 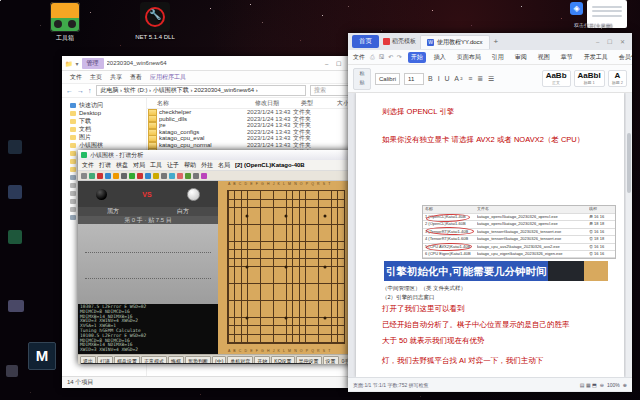 What do you see at coordinates (254, 120) in the screenshot?
I see `table-row: public_dlls2023/1/24 13:43文件夹` at bounding box center [254, 120].